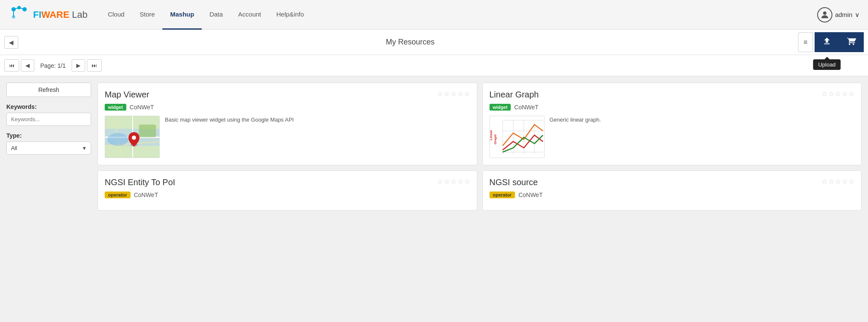 This screenshot has width=868, height=322. Describe the element at coordinates (287, 95) in the screenshot. I see `card-header: Map Viewer ☆ ☆ ☆ ☆ ☆` at that location.